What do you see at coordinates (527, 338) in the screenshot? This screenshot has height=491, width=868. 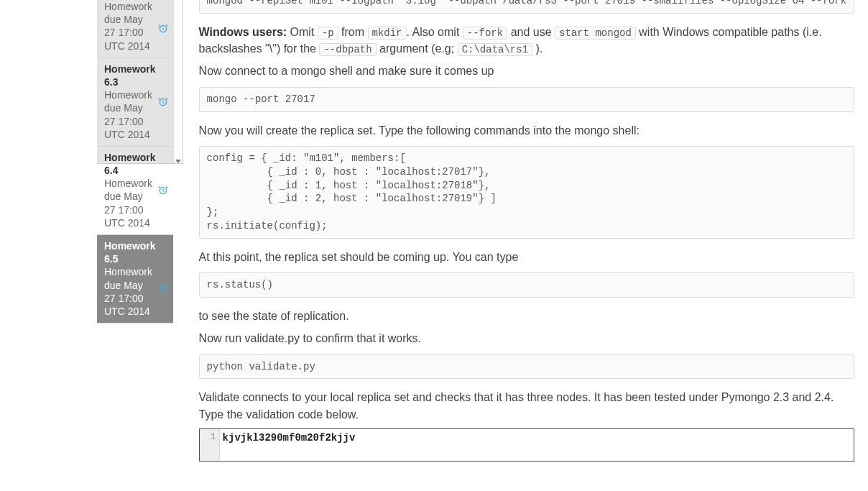 I see `runvalidate-paragraph: Now run validate.py to confirm that it w…` at bounding box center [527, 338].